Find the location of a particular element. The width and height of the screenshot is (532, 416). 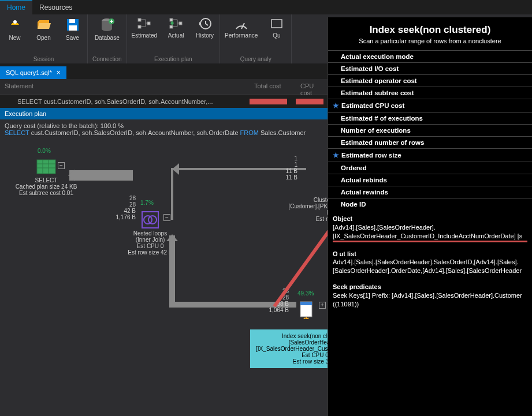

new-button: New is located at coordinates (15, 29).